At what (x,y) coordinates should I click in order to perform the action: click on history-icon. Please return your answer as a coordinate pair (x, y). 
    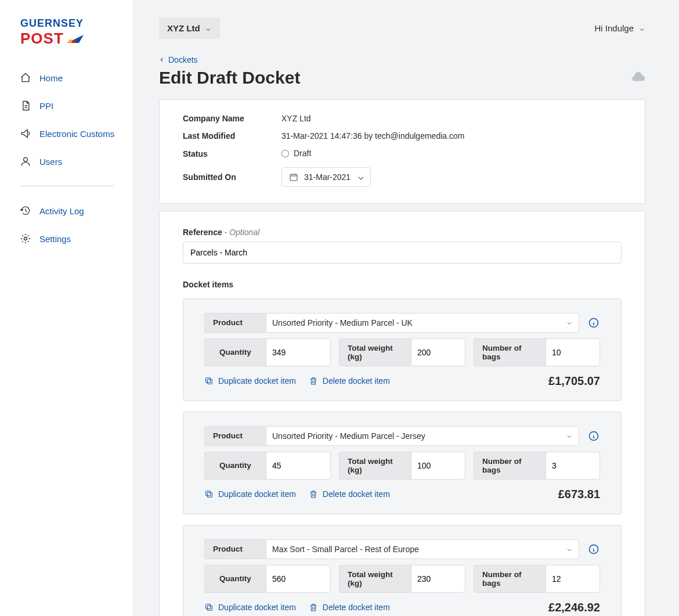
    Looking at the image, I should click on (26, 211).